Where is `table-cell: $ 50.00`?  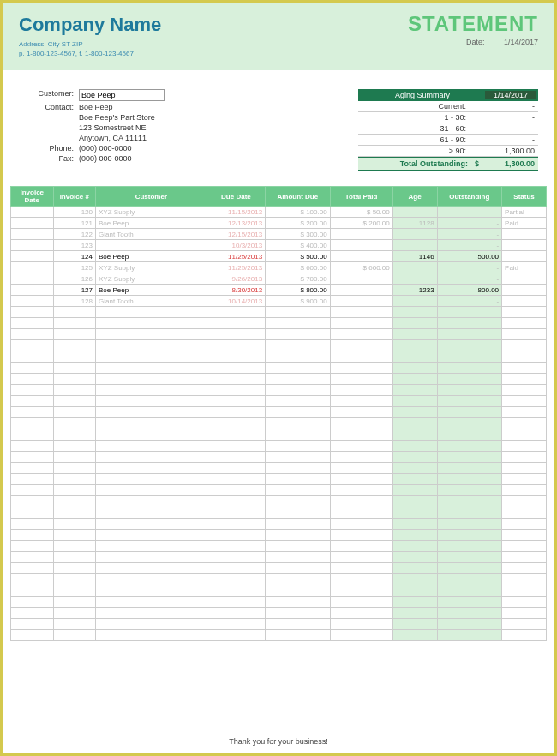
table-cell: $ 50.00 is located at coordinates (362, 213).